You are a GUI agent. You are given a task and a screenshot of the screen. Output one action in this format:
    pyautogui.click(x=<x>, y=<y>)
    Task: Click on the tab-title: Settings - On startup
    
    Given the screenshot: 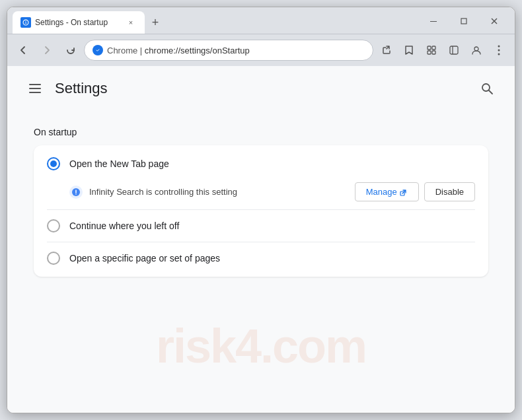 What is the action you would take?
    pyautogui.click(x=78, y=22)
    